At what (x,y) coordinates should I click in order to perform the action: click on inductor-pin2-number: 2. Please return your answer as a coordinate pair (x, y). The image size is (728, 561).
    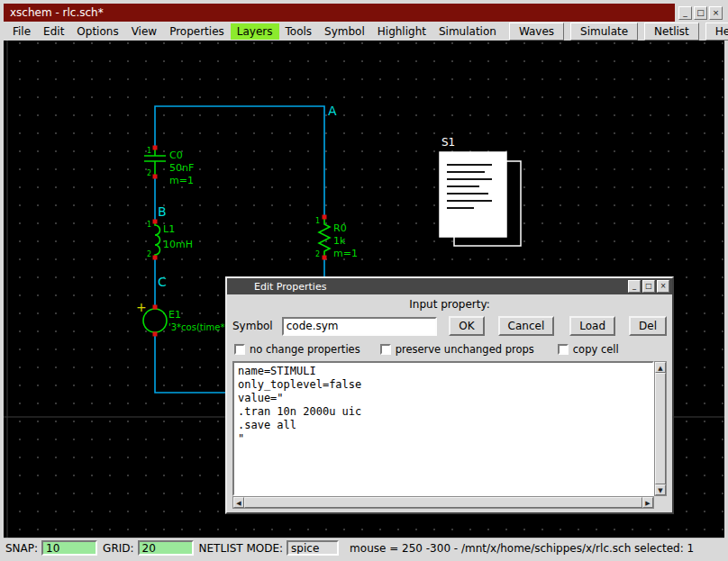
    Looking at the image, I should click on (150, 254).